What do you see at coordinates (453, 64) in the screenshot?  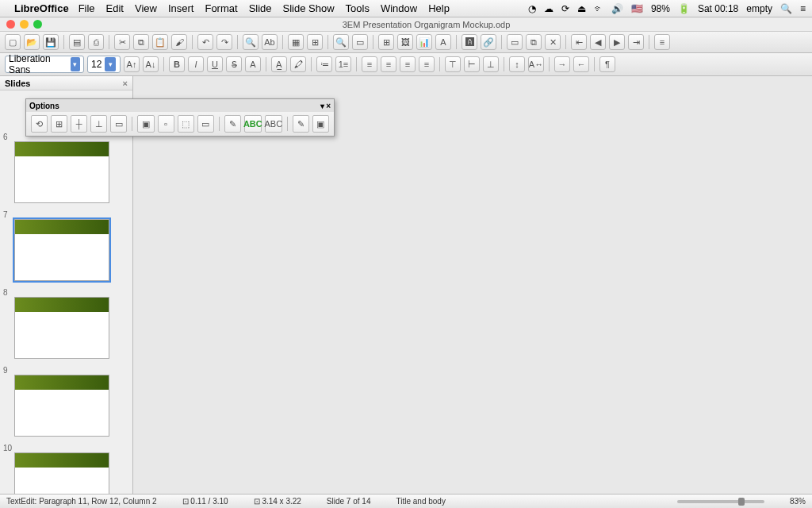 I see `align-top-button: ⊤` at bounding box center [453, 64].